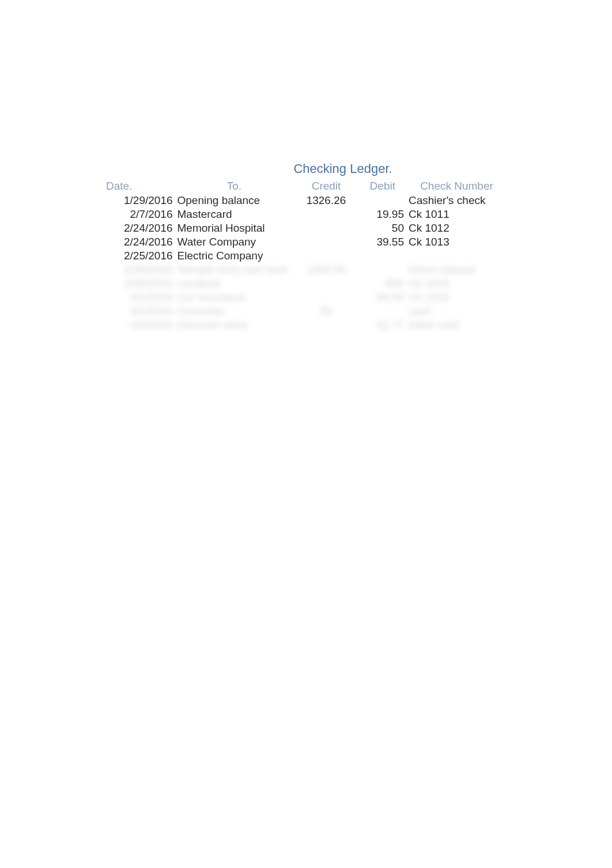  What do you see at coordinates (305, 255) in the screenshot?
I see `ledger-table: Date. To. Credit Debit Check Number 1/29…` at bounding box center [305, 255].